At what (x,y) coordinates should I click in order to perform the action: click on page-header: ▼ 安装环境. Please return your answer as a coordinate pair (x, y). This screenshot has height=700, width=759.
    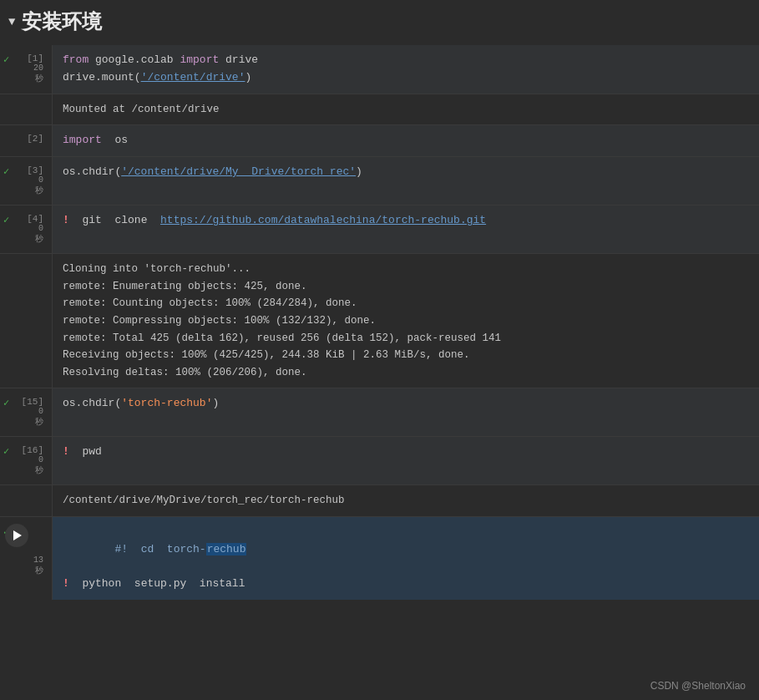
    Looking at the image, I should click on (379, 23).